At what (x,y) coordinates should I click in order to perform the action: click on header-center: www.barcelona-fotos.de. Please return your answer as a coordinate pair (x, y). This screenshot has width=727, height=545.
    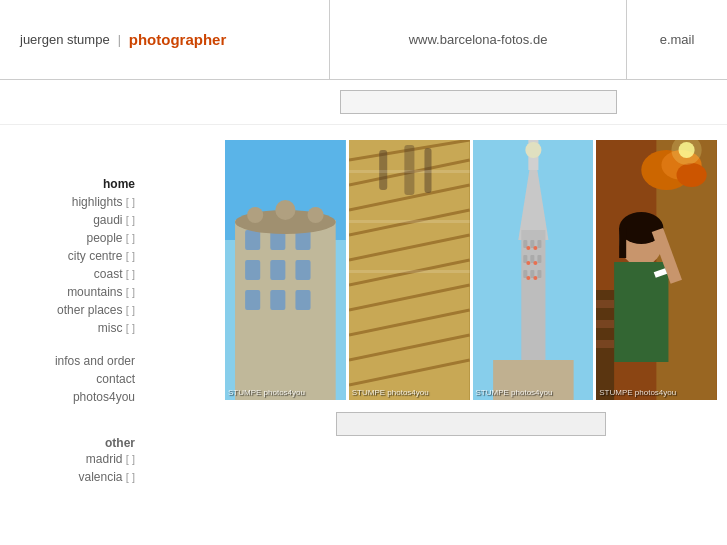
    Looking at the image, I should click on (478, 40).